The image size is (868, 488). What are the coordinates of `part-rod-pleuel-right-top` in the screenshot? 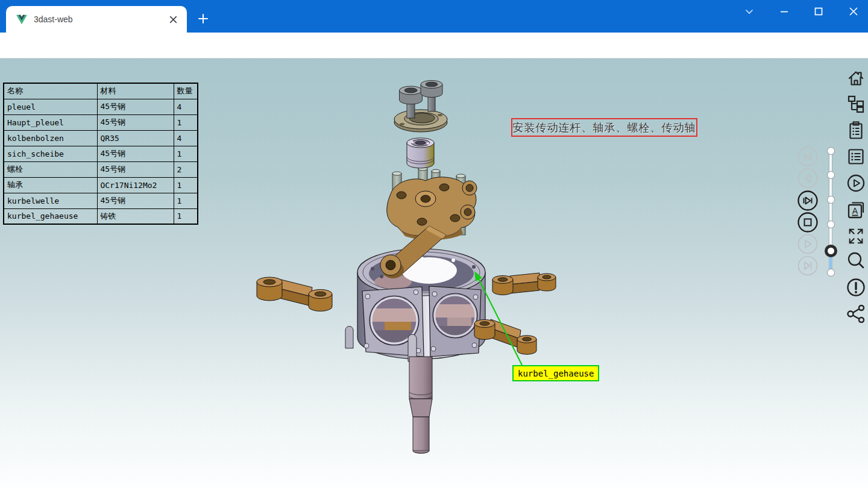 It's located at (524, 284).